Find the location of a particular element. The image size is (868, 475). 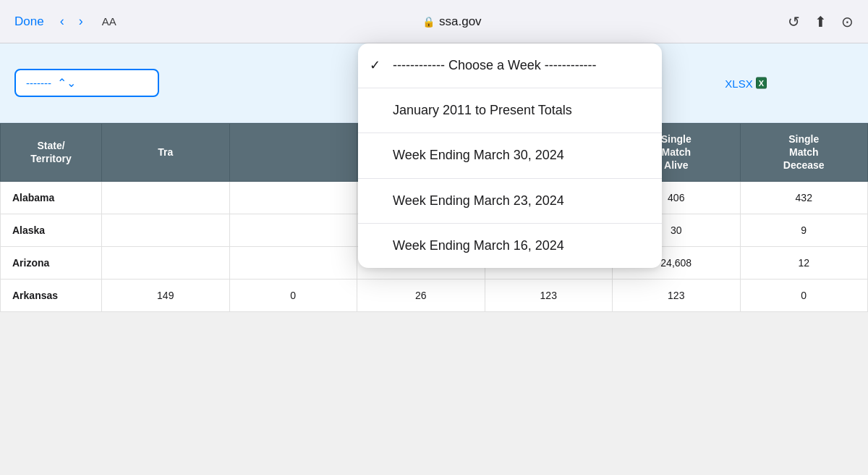

forward-button: › is located at coordinates (81, 22).